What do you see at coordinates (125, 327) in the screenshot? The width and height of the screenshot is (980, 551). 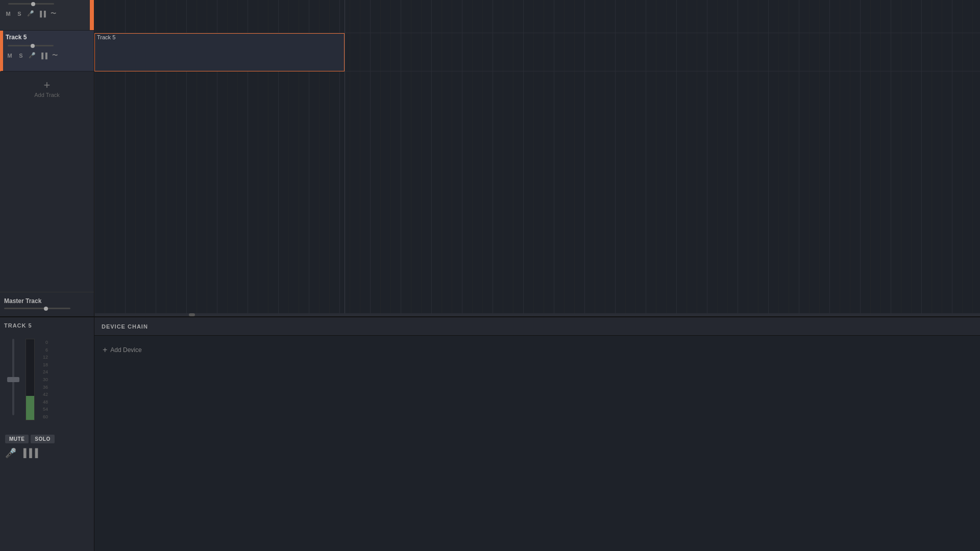 I see `device-chain-label: DEVICE CHAIN` at bounding box center [125, 327].